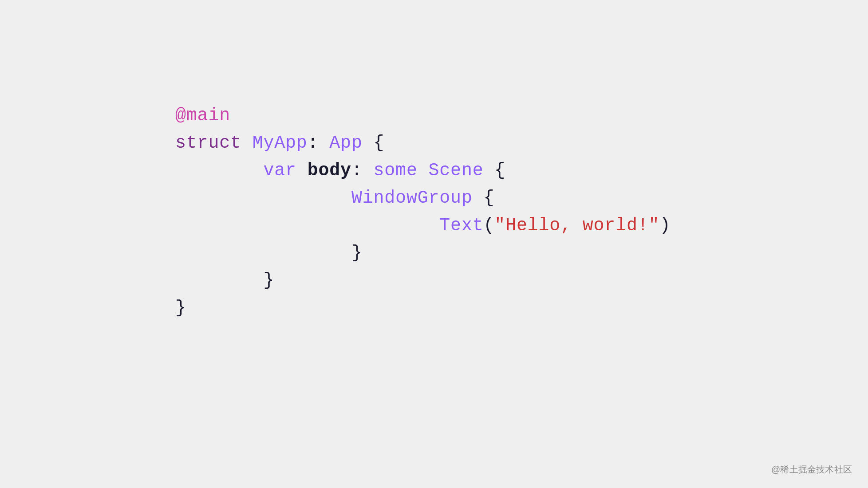  Describe the element at coordinates (269, 280) in the screenshot. I see `close-brace-2: }` at that location.